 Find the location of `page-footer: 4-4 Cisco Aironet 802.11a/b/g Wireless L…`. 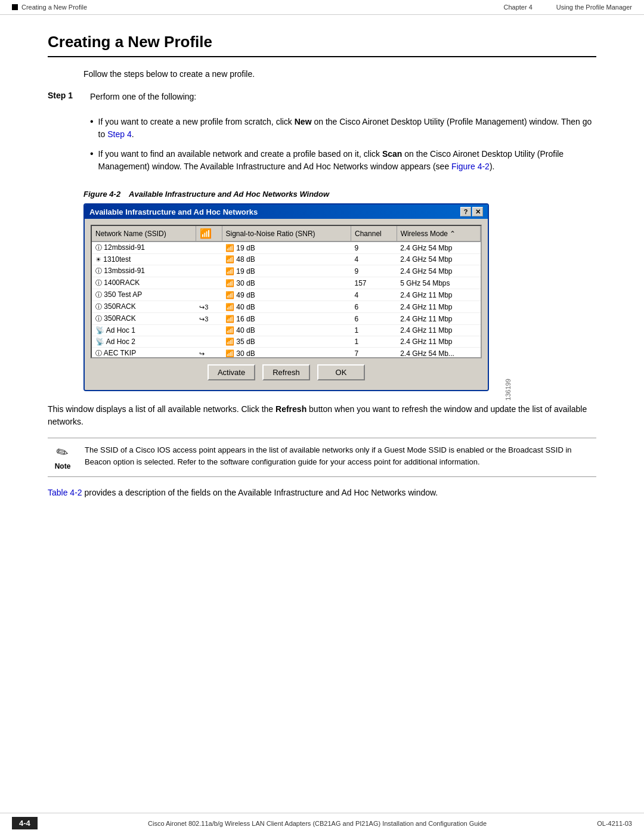

page-footer: 4-4 Cisco Aironet 802.11a/b/g Wireless L… is located at coordinates (322, 823).